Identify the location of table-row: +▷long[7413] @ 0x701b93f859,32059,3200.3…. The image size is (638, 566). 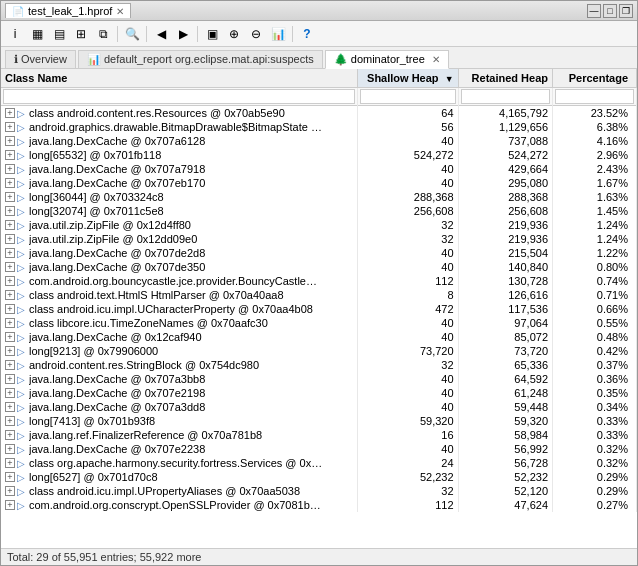
(319, 421).